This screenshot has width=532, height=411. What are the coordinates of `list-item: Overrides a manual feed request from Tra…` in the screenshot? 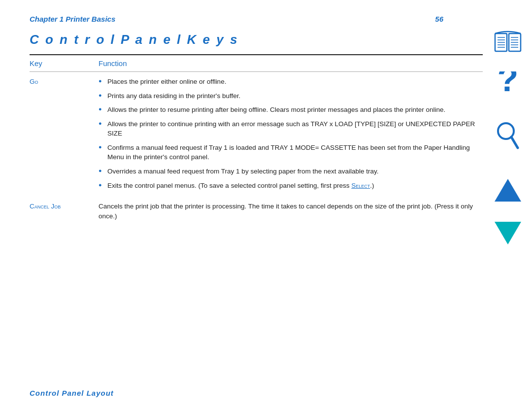 It's located at (291, 171).